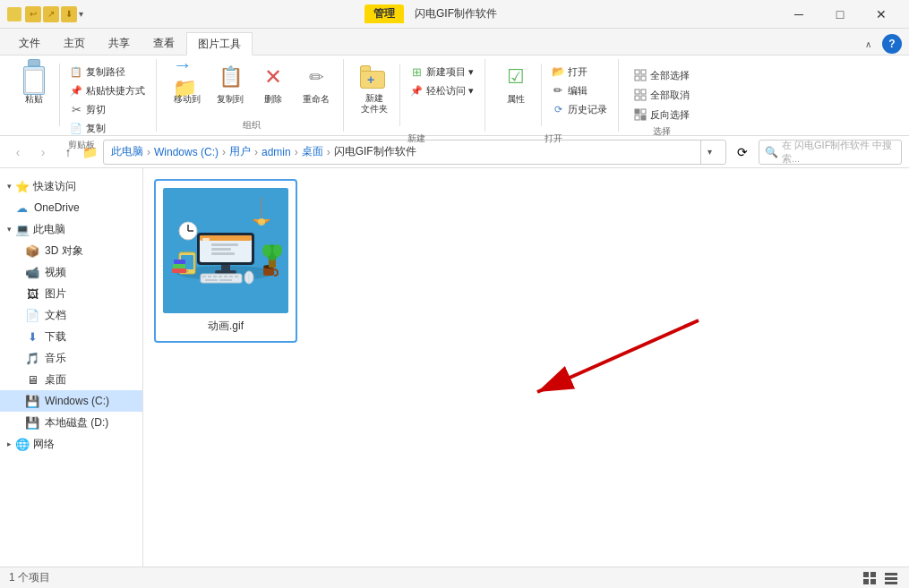 This screenshot has width=909, height=588. I want to click on search-box: 🔍 在 闪电GIF制作软件 中搜索..., so click(830, 152).